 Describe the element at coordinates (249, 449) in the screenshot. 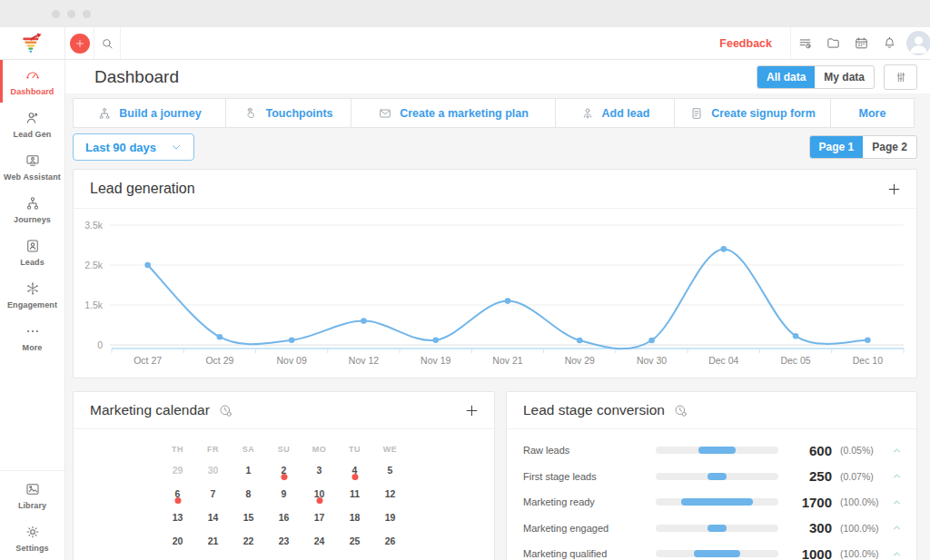

I see `calendar-day-header: SA` at that location.